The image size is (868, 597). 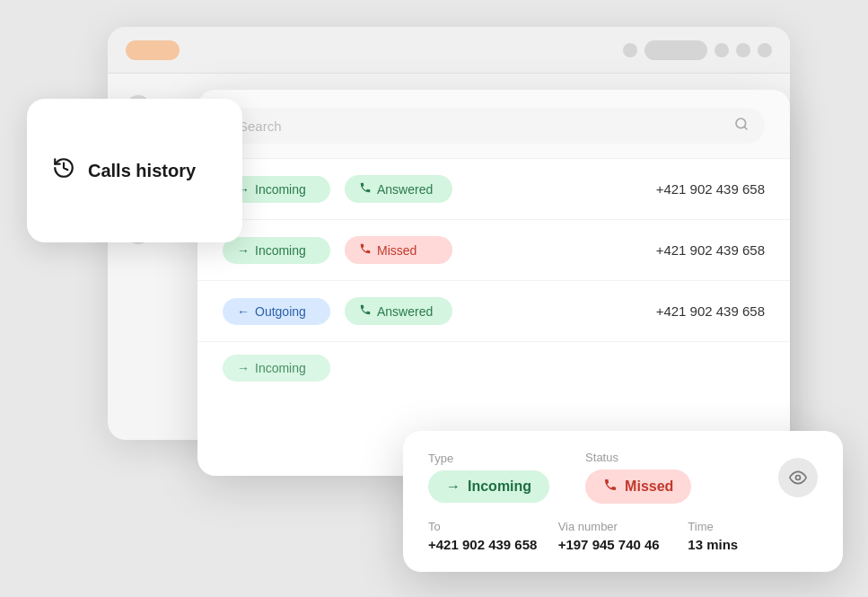 What do you see at coordinates (280, 312) in the screenshot?
I see `type-label-3: Outgoing` at bounding box center [280, 312].